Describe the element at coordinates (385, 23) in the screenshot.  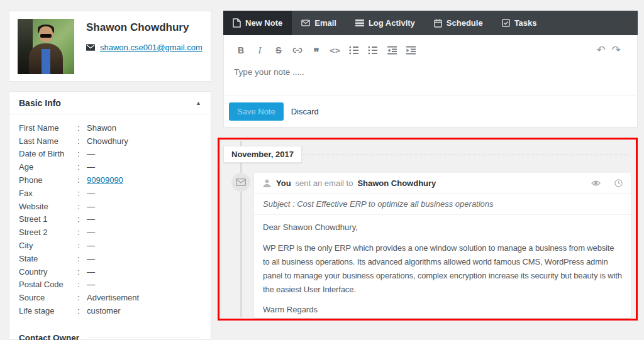
I see `tab-log-activity: Log Activity` at that location.